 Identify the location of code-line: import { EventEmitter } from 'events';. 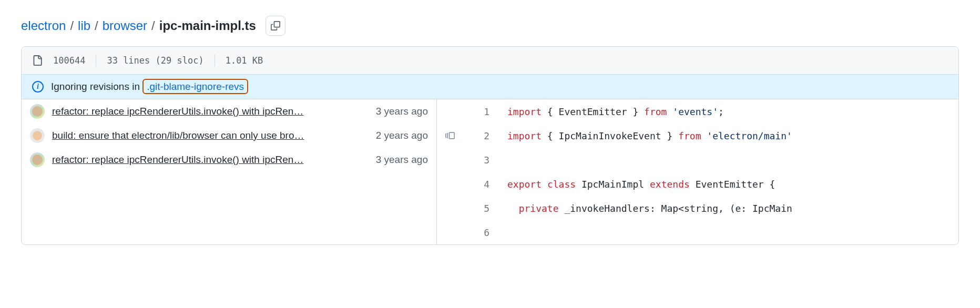
(729, 111).